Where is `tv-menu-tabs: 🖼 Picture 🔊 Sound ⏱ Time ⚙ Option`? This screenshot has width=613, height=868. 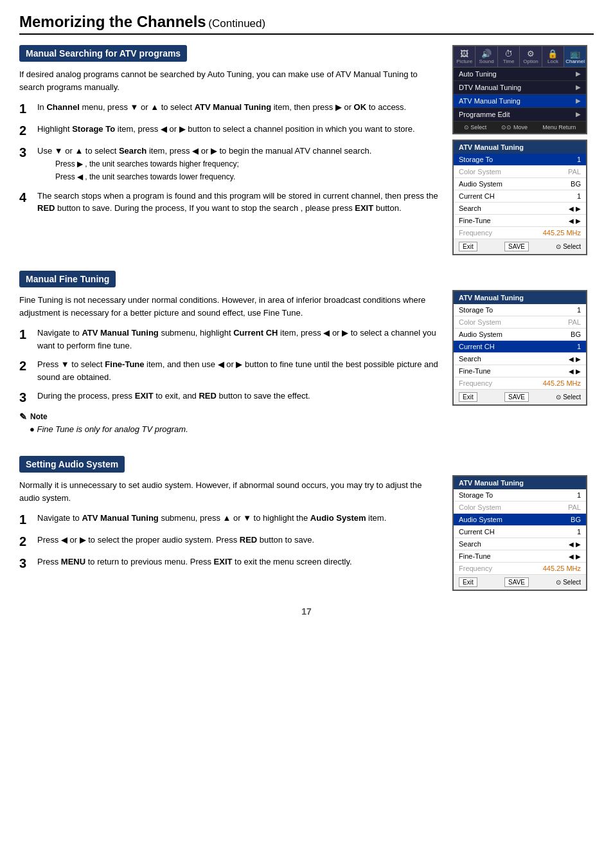
tv-menu-tabs: 🖼 Picture 🔊 Sound ⏱ Time ⚙ Option is located at coordinates (520, 57).